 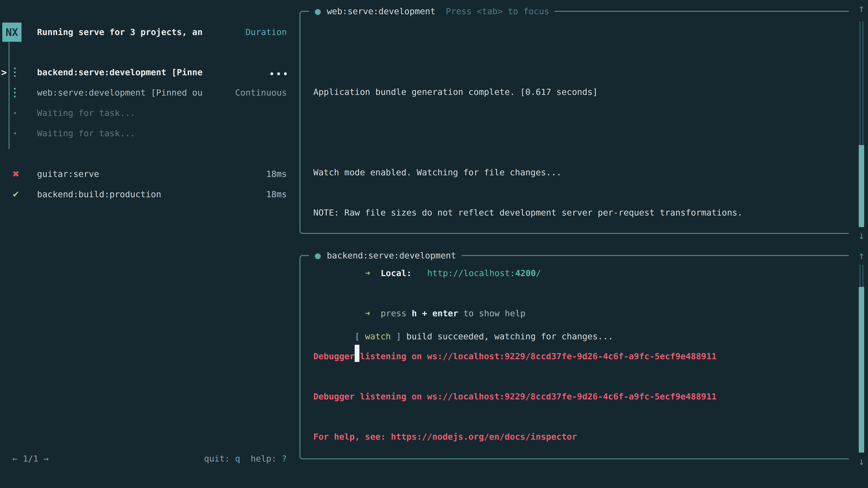 I want to click on task-row: web:serve:development [Pinned ou Continu…, so click(x=150, y=93).